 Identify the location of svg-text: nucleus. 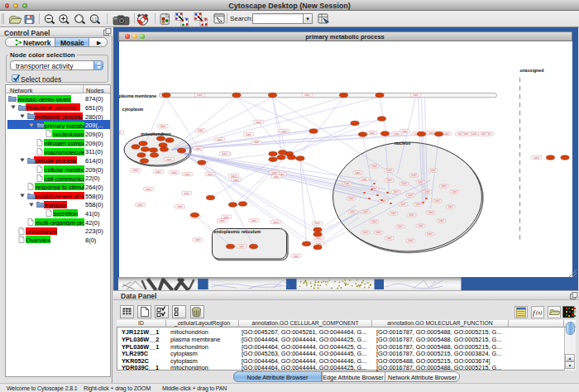
(402, 143).